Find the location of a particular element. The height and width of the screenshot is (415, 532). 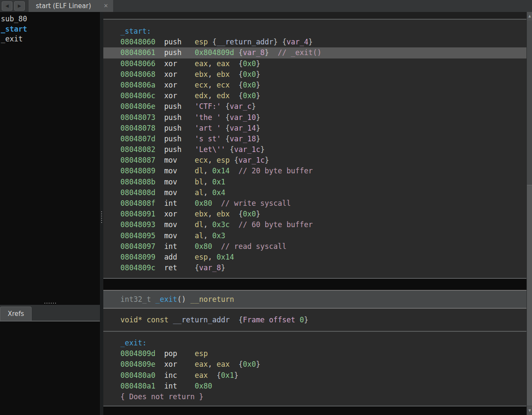

code-line: 0804808d mov al, 0x4 is located at coordinates (315, 193).